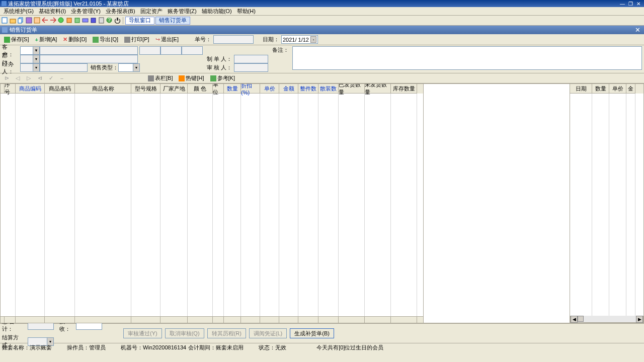 Image resolution: width=644 pixels, height=362 pixels. Describe the element at coordinates (21, 21) in the screenshot. I see `tool-copy-icon` at that location.